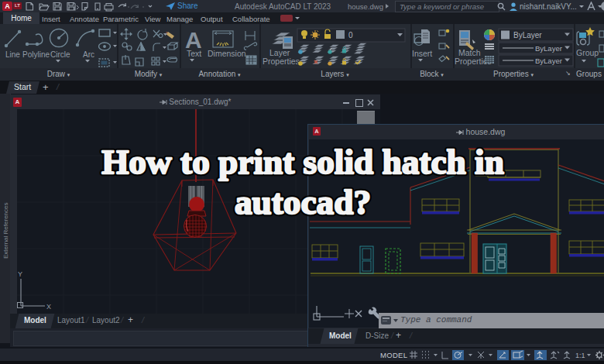  What do you see at coordinates (20, 274) in the screenshot?
I see `svg-text: Y` at bounding box center [20, 274].